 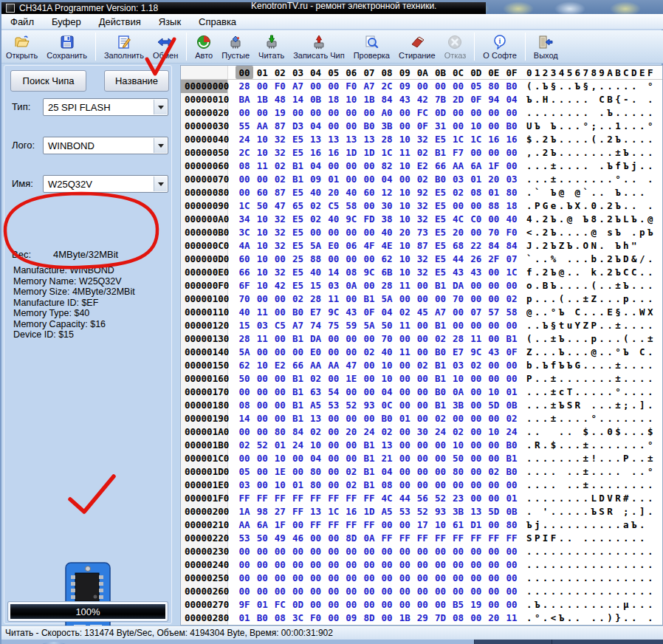 What do you see at coordinates (244, 286) in the screenshot?
I see `hex-byte-cell: 6F` at bounding box center [244, 286].